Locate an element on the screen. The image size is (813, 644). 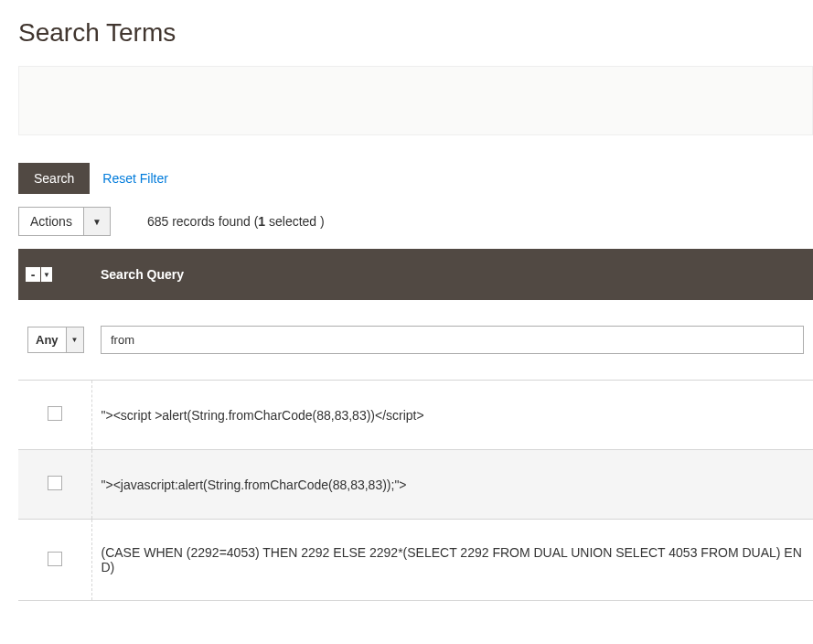
grid-header-row: - ▼ Search Query is located at coordinates (415, 274).